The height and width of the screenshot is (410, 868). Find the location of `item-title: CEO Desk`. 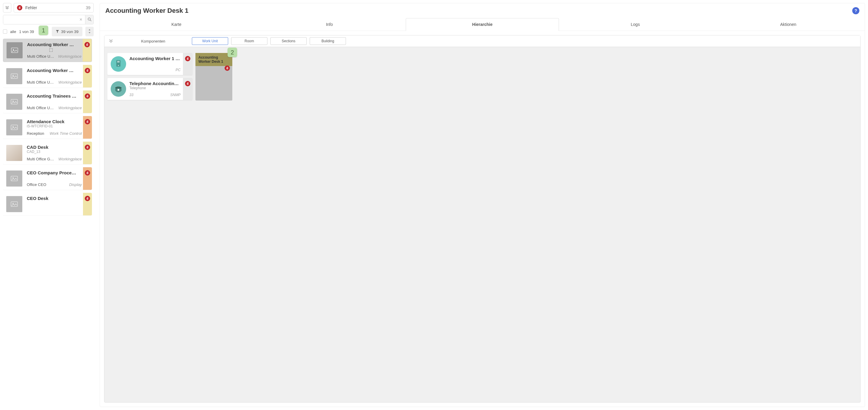

item-title: CEO Desk is located at coordinates (54, 198).